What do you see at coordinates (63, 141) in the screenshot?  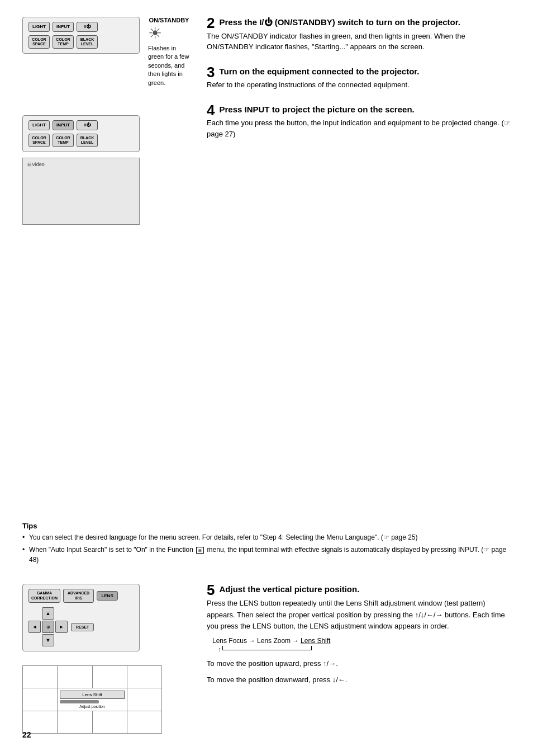 I see `color-temp-btn-2: COLORTEMP` at bounding box center [63, 141].